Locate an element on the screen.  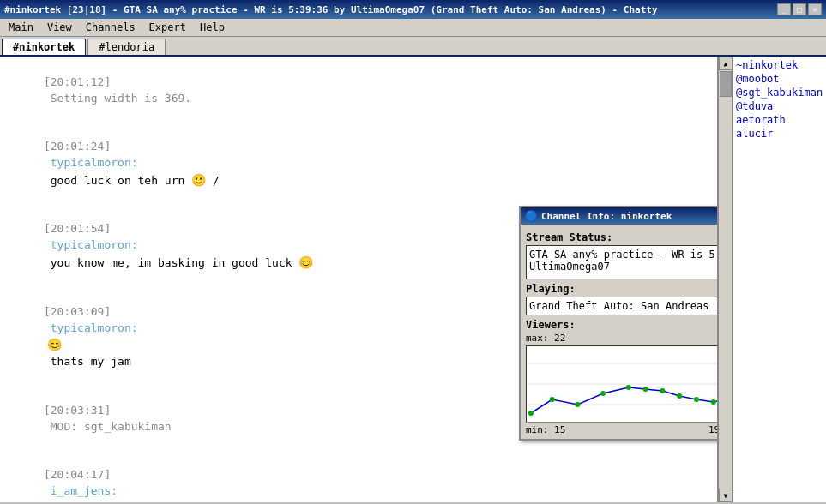
menu-main: Main is located at coordinates (21, 27).